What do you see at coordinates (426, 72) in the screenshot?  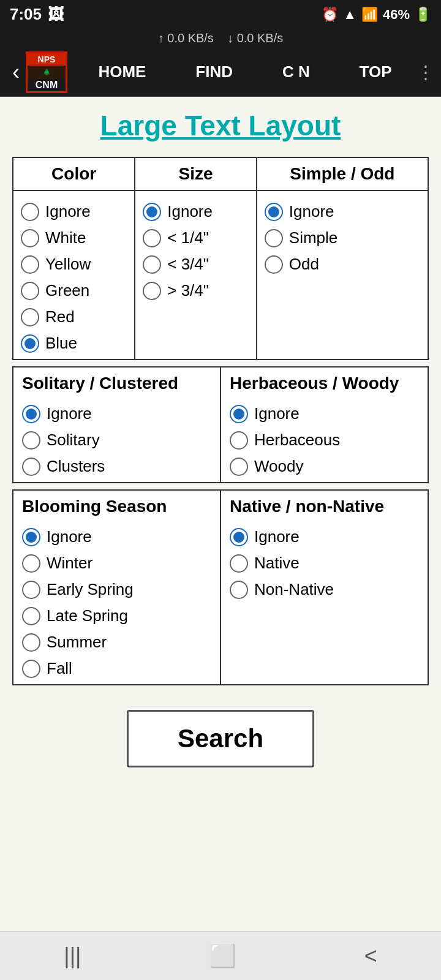 I see `menu-icon: ⋮` at bounding box center [426, 72].